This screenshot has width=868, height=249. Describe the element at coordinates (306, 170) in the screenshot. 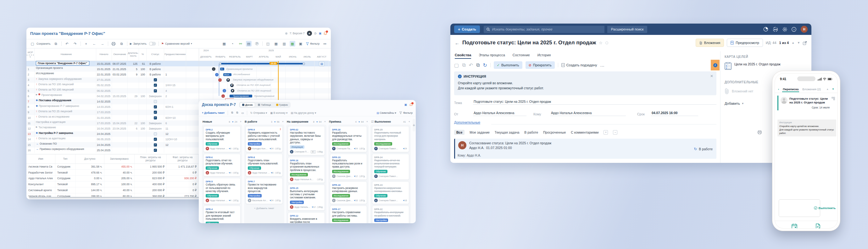

I see `kanban-card: DPR-16Разработать план устранения выявле…` at that location.